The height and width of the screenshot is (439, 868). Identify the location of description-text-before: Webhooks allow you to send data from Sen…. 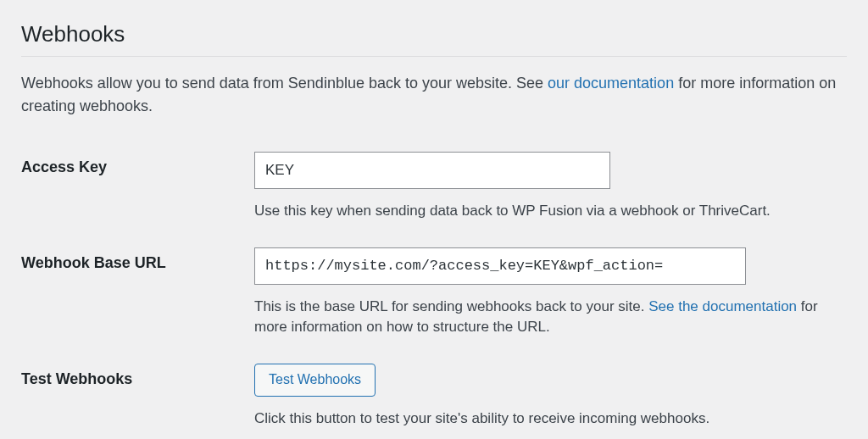
(285, 83).